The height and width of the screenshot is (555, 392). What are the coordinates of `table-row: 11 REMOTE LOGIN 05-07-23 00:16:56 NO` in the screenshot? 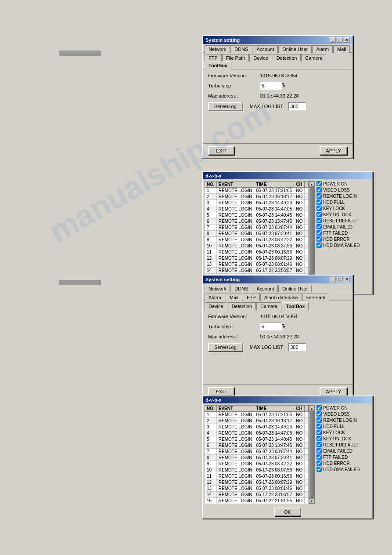 It's located at (257, 252).